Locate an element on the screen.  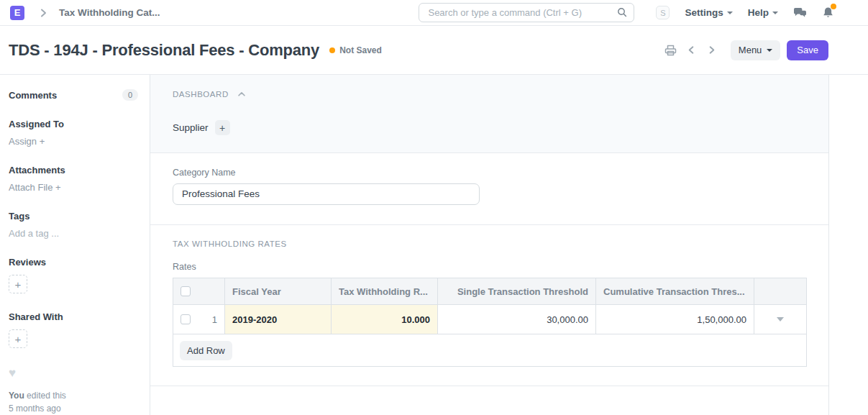
navbar-right: S Settings Help is located at coordinates (757, 13).